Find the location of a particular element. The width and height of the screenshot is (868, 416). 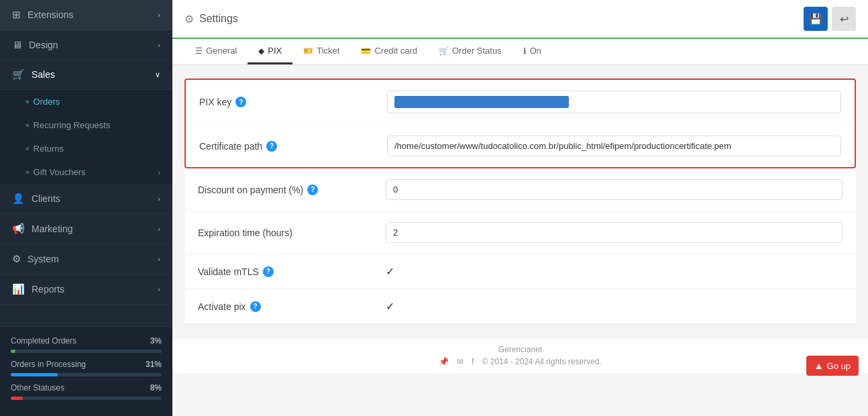

tab-order-status-label: Order Status is located at coordinates (477, 51).